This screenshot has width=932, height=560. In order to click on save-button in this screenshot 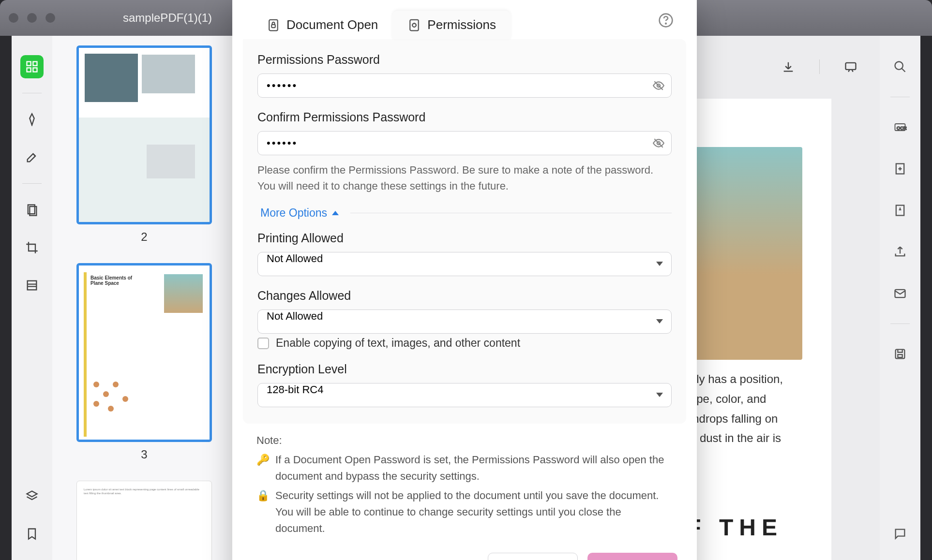, I will do `click(900, 354)`.